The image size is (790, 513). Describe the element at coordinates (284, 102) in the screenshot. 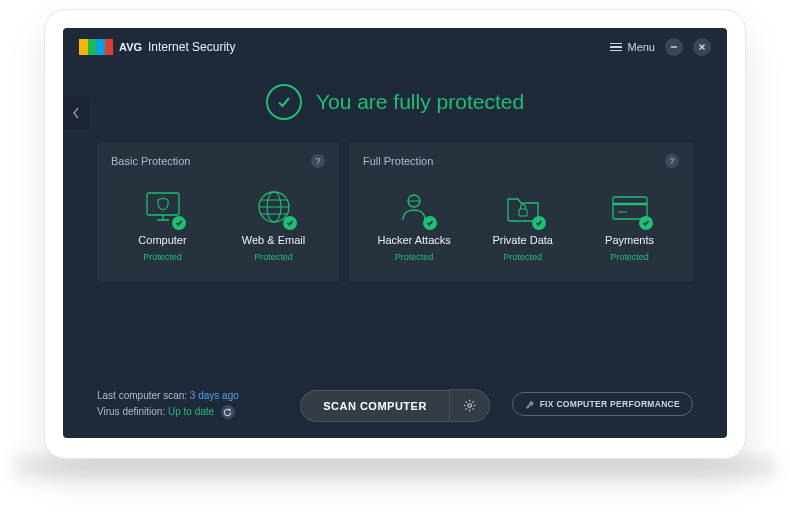

I see `status-check-icon` at that location.